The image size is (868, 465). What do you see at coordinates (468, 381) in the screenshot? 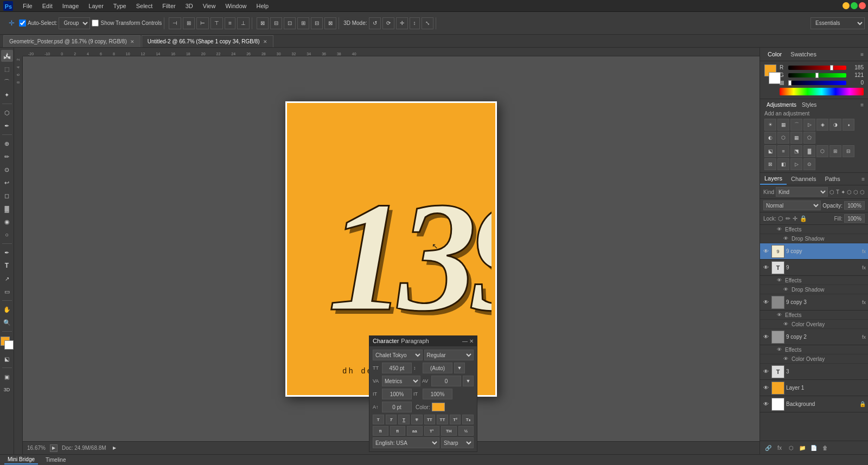
I see `kerning-down-btn: ▼` at bounding box center [468, 381].